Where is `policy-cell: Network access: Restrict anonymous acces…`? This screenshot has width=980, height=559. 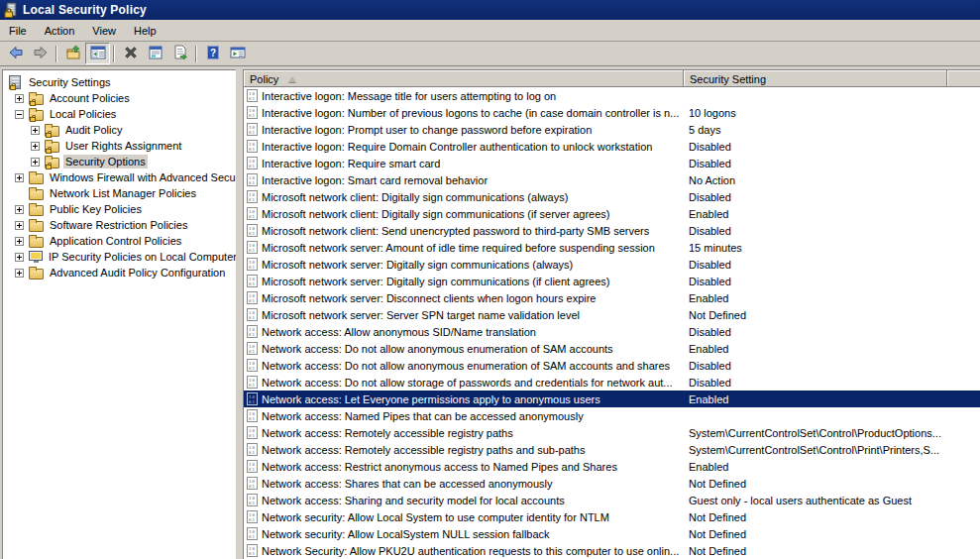
policy-cell: Network access: Restrict anonymous acces… is located at coordinates (464, 466).